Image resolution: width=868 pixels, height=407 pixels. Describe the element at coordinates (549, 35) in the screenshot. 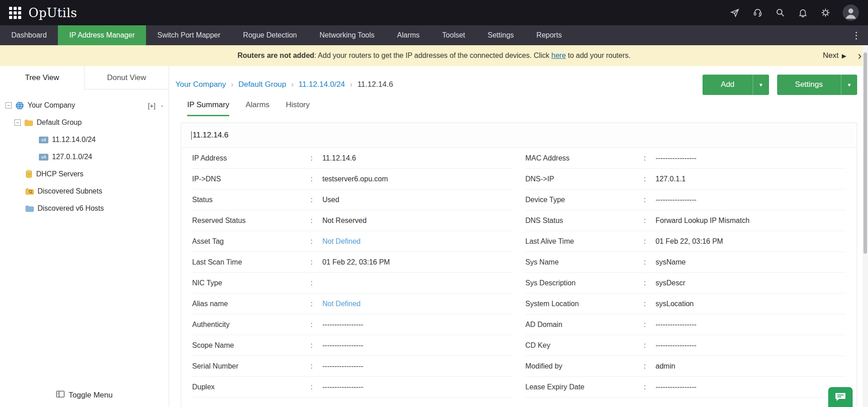

I see `nav-item-reports: Reports` at that location.